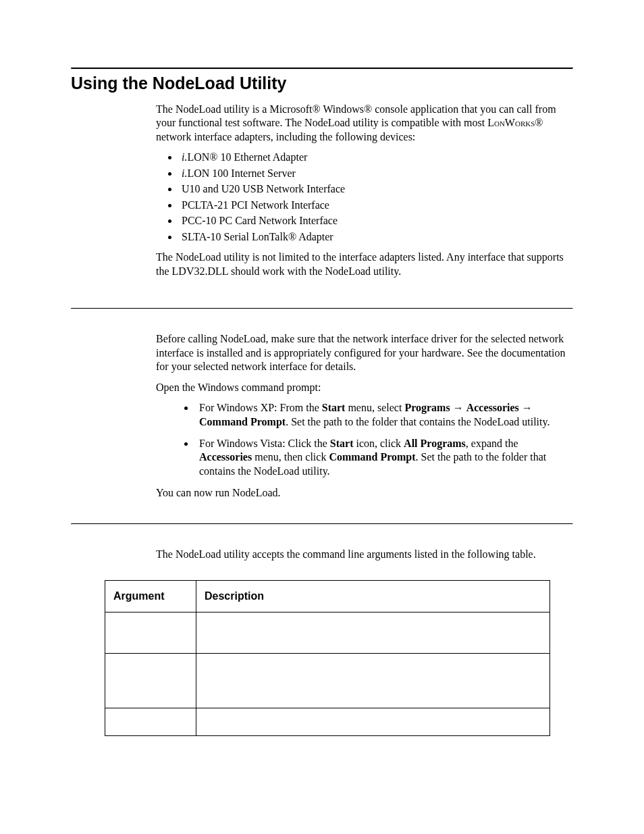 The height and width of the screenshot is (834, 644). Describe the element at coordinates (365, 554) in the screenshot. I see `args-block: The NodeLoad utility accepts the command…` at that location.